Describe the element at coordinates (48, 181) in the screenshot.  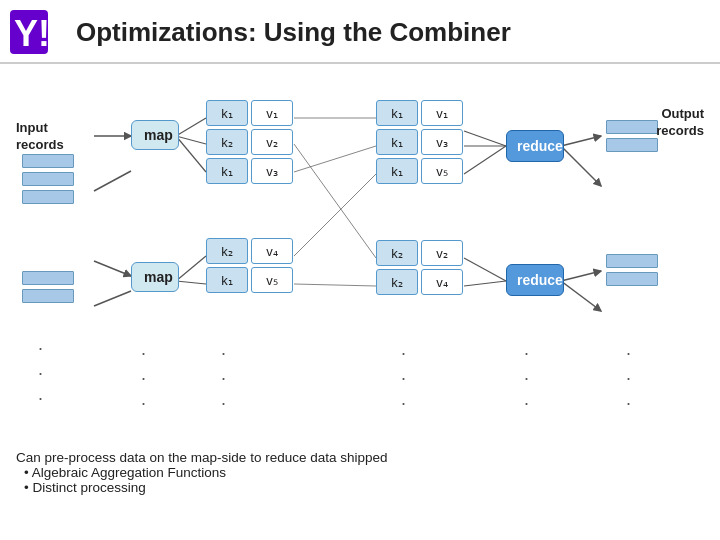
I see `input-bars-group1` at that location.